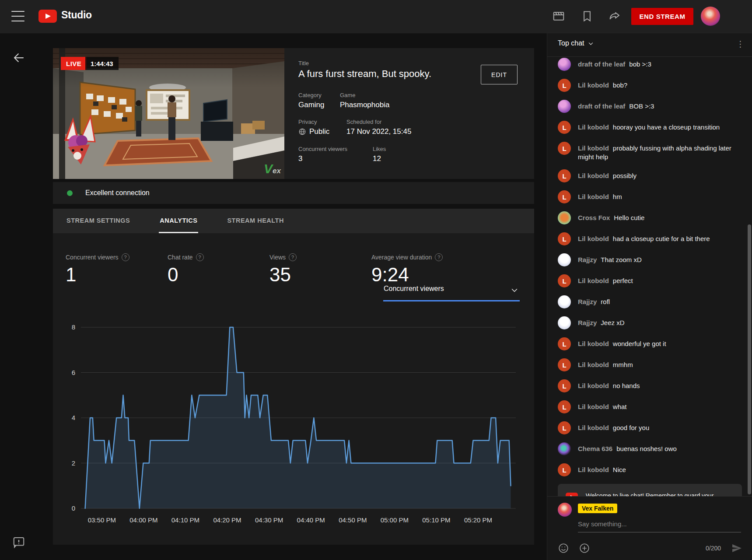  What do you see at coordinates (294, 221) in the screenshot?
I see `tab-bar: STREAM SETTINGS ANALYTICS STREAM HEALTH` at bounding box center [294, 221].